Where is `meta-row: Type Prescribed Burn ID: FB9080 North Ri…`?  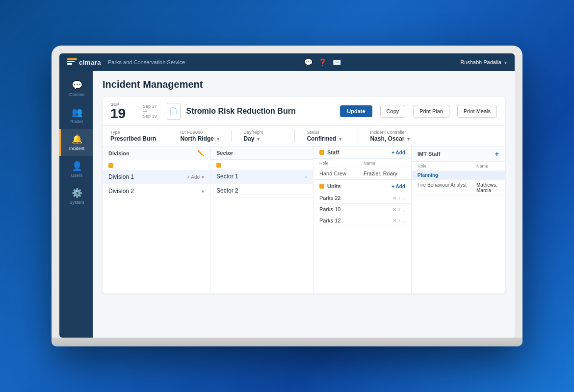 meta-row: Type Prescribed Burn ID: FB9080 North Ri… is located at coordinates (304, 136).